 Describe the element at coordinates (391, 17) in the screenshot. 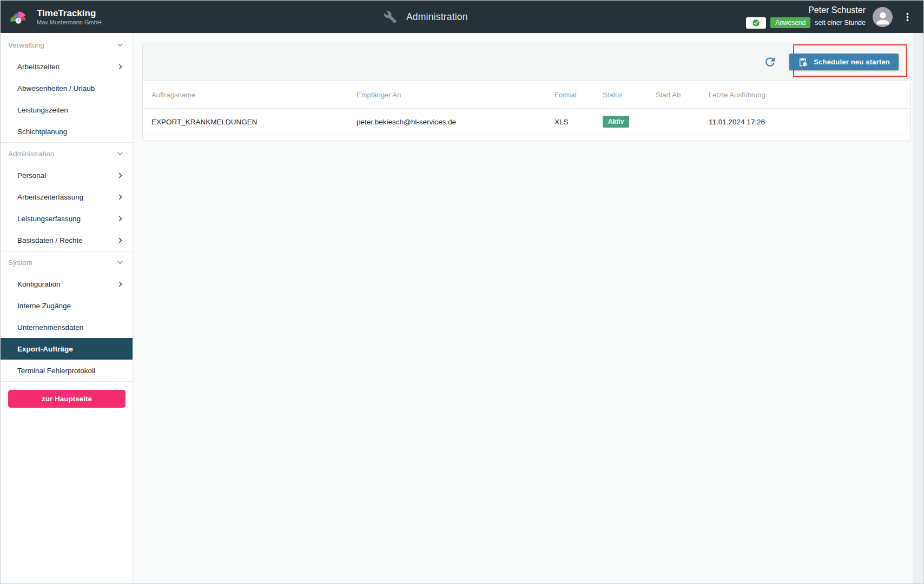

I see `wrench-icon` at that location.